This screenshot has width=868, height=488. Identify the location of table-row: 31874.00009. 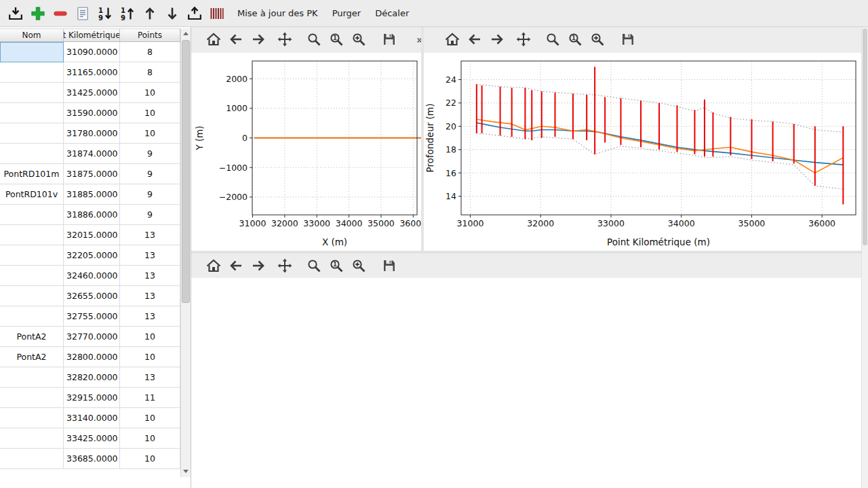
(90, 154).